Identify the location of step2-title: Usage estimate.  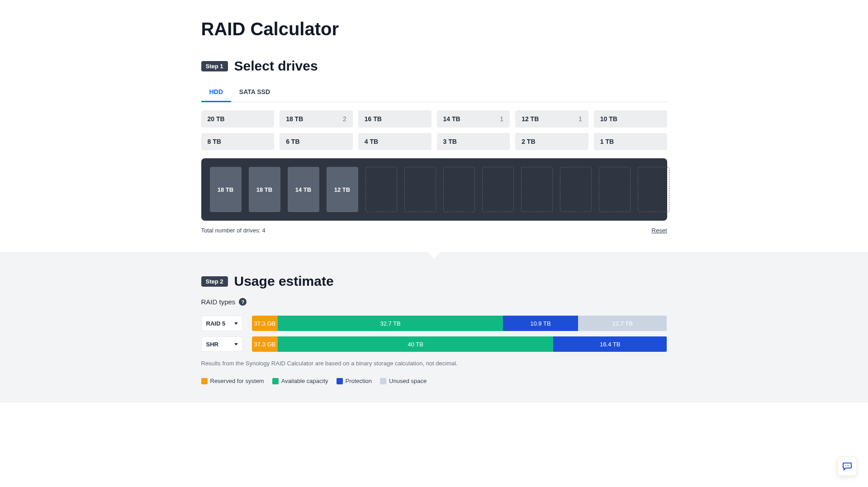
(284, 281).